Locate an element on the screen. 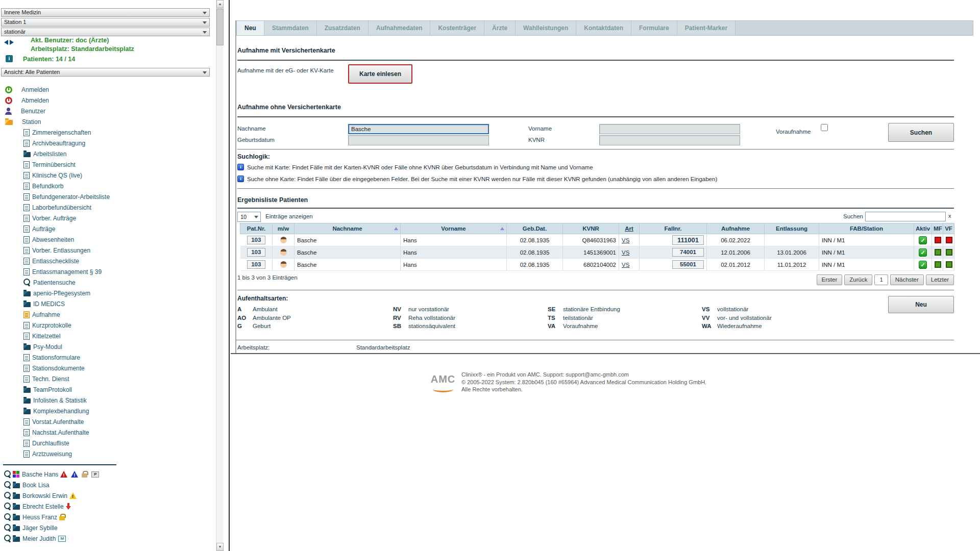  sidebar-item-arbeitslisten: Arbeitslisten is located at coordinates (108, 154).